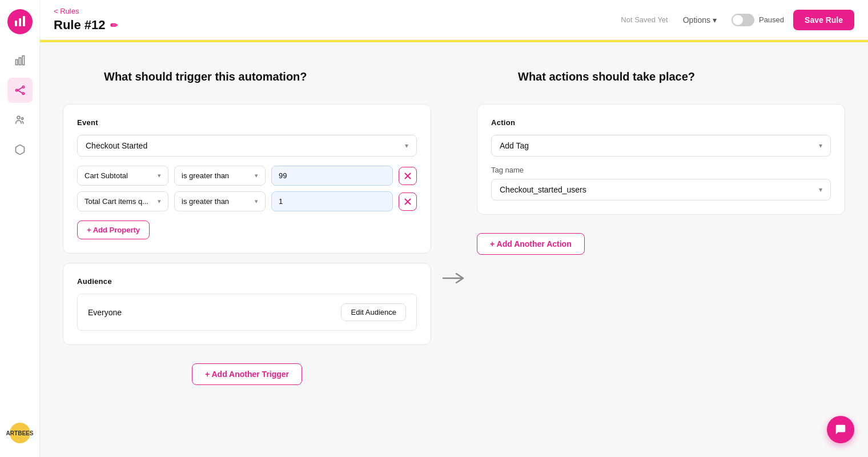  What do you see at coordinates (256, 176) in the screenshot?
I see `filter-1-operator-arrow: ▾` at bounding box center [256, 176].